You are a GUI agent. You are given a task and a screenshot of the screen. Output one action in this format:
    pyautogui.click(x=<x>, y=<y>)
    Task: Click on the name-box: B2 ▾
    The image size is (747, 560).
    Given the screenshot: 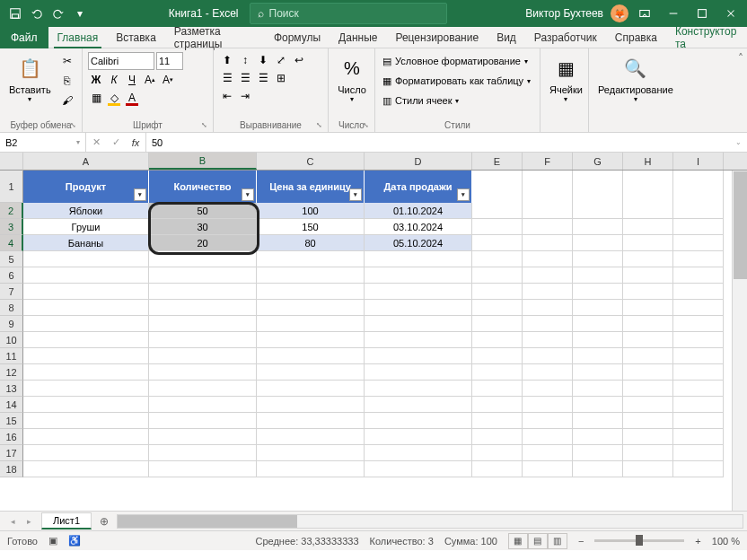 What is the action you would take?
    pyautogui.click(x=43, y=142)
    